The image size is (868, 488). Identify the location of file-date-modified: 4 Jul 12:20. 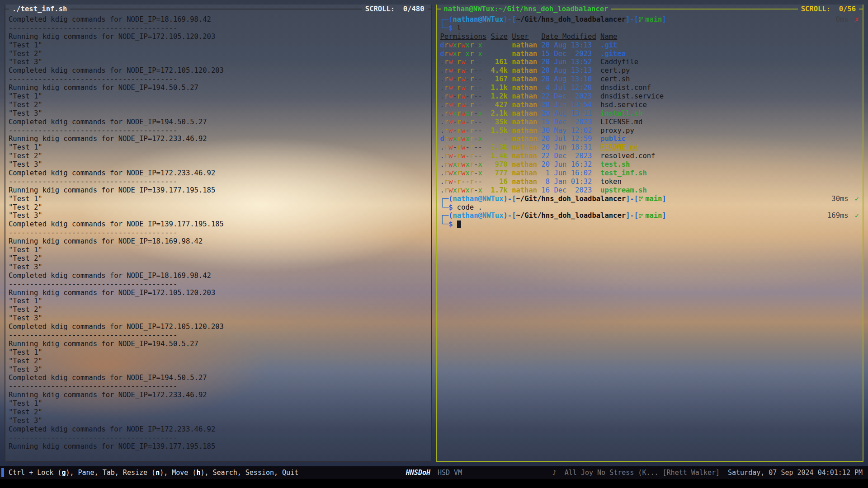
(569, 88).